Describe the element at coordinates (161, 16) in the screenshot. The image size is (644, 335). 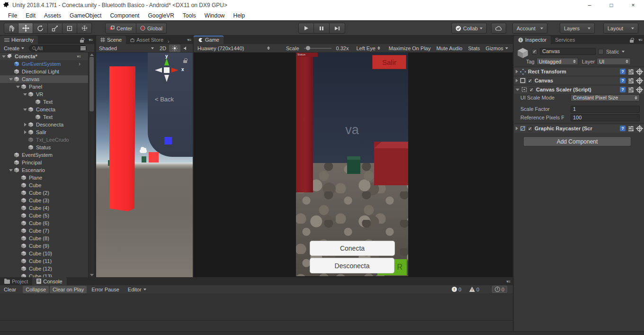
I see `menu-googlevr: GoogleVR` at that location.